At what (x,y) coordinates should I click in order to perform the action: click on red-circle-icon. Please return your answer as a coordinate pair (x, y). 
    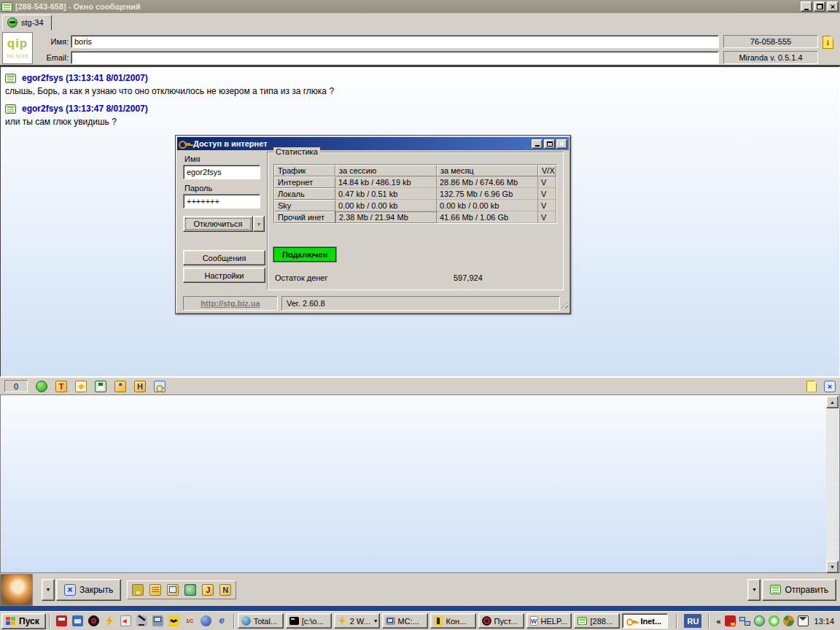
    Looking at the image, I should click on (93, 621).